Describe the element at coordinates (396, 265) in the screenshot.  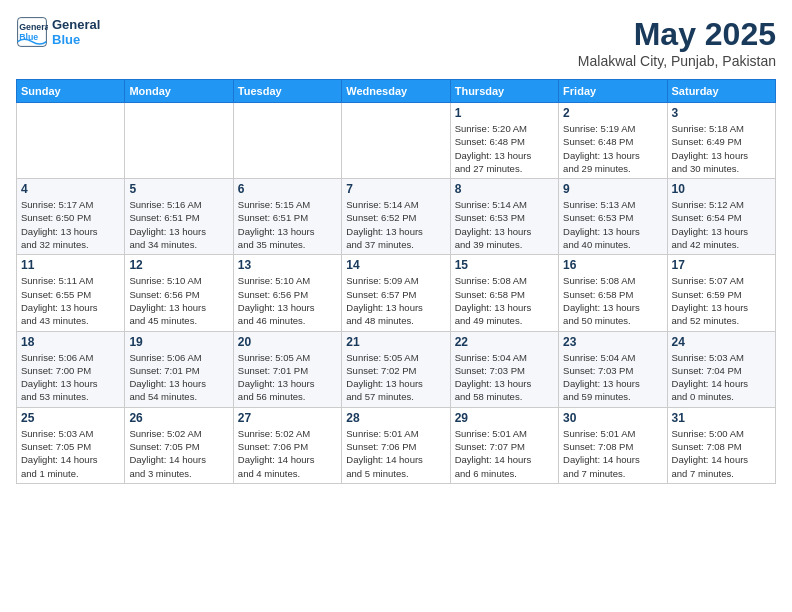
I see `day-number: 14` at that location.